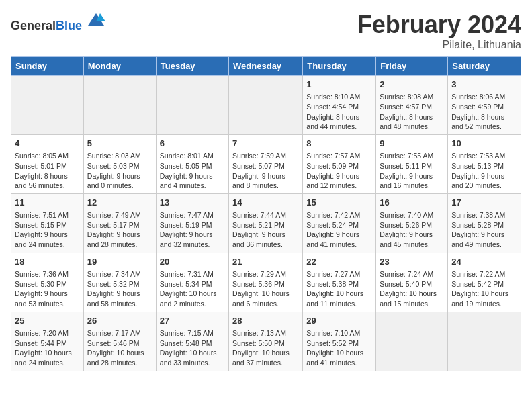 This screenshot has width=532, height=411. Describe the element at coordinates (120, 230) in the screenshot. I see `day-info: Sunrise: 7:49 AM Sunset: 5:17 PM Dayligh…` at that location.